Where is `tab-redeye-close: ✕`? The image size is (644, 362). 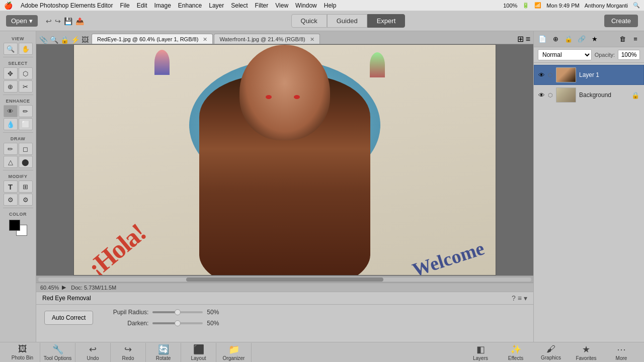 tab-redeye-close: ✕ is located at coordinates (205, 39).